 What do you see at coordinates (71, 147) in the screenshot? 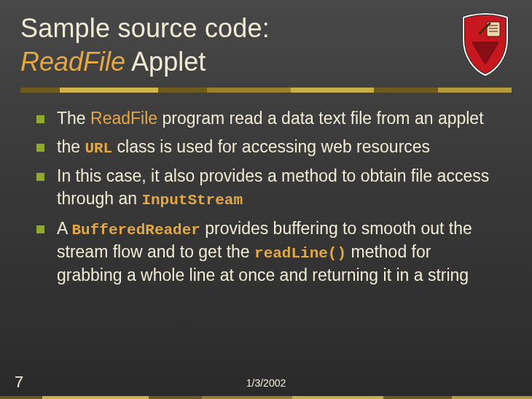
I see `body-text: the` at bounding box center [71, 147].